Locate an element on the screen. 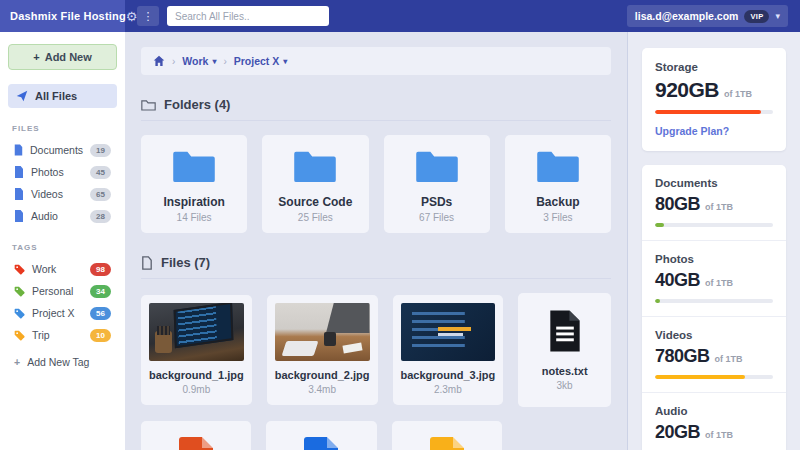  storage-card: Storage 920GB of 1TB Upgrade Plan? is located at coordinates (714, 100).